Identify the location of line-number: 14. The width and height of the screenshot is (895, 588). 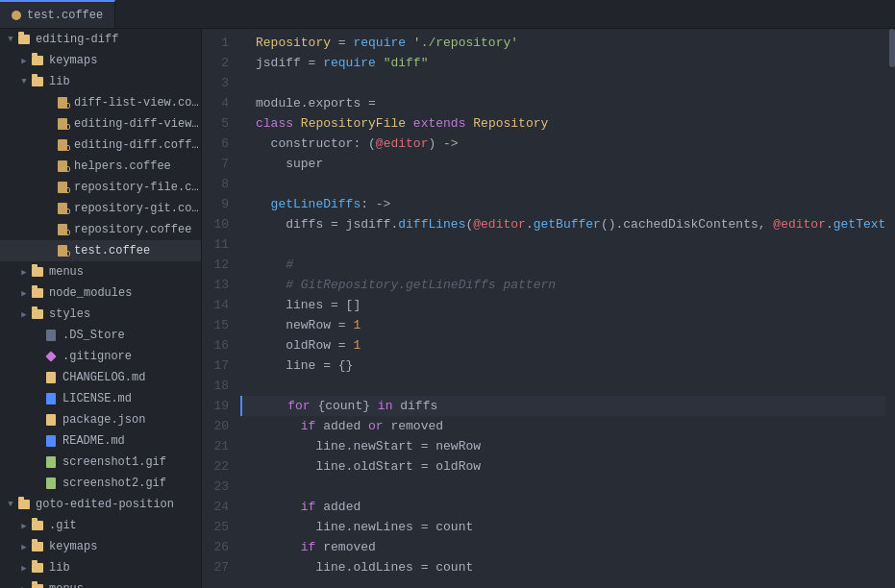
(219, 306).